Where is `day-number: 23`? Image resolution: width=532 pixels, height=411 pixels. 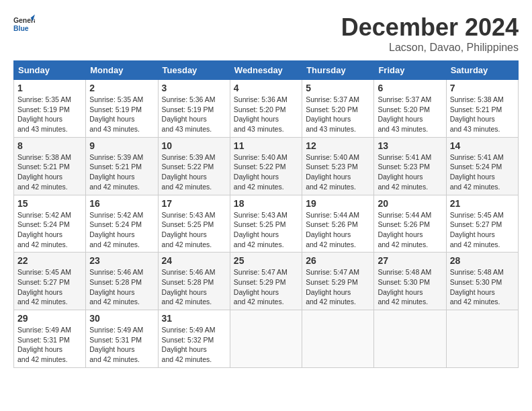 day-number: 23 is located at coordinates (122, 261).